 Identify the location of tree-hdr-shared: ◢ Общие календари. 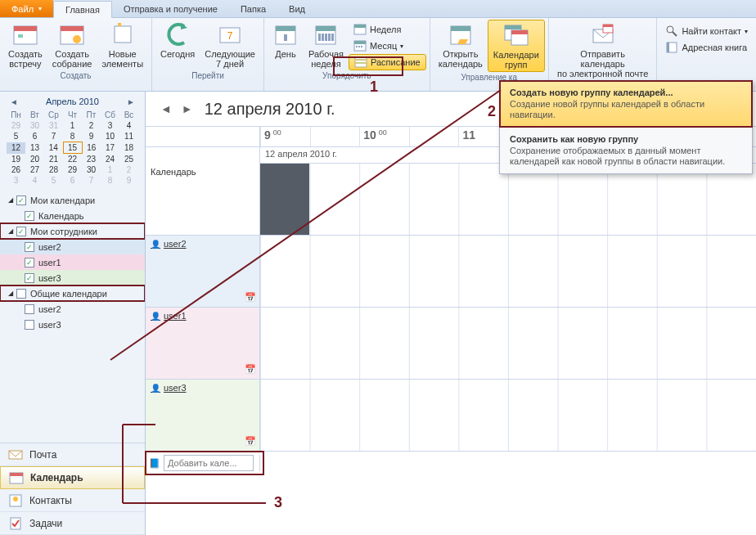
(72, 293).